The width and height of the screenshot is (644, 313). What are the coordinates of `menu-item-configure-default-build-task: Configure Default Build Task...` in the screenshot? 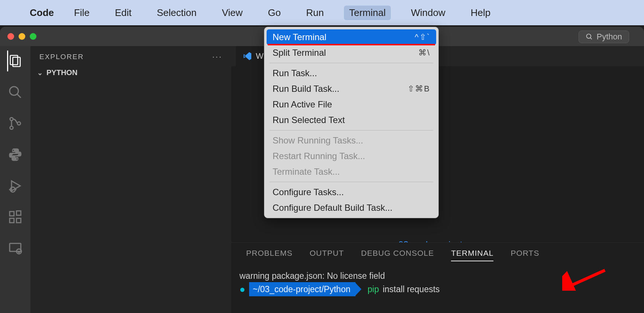 It's located at (351, 208).